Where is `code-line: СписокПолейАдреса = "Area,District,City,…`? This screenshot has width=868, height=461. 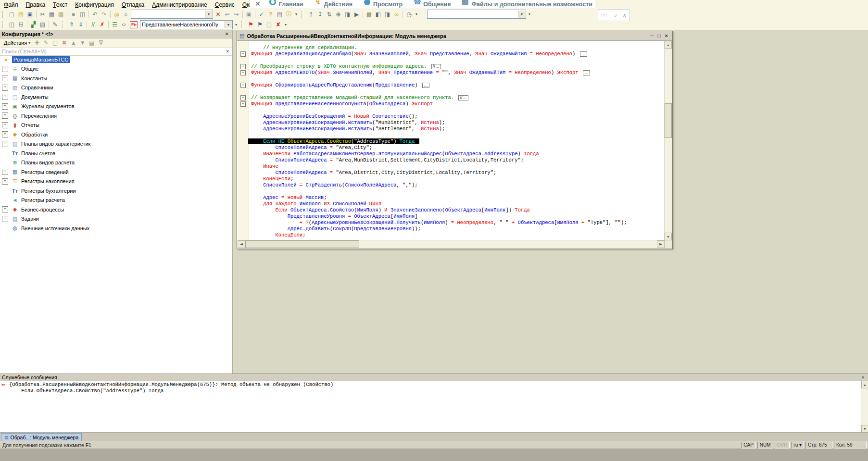
code-line: СписокПолейАдреса = "Area,District,City,… is located at coordinates (451, 173).